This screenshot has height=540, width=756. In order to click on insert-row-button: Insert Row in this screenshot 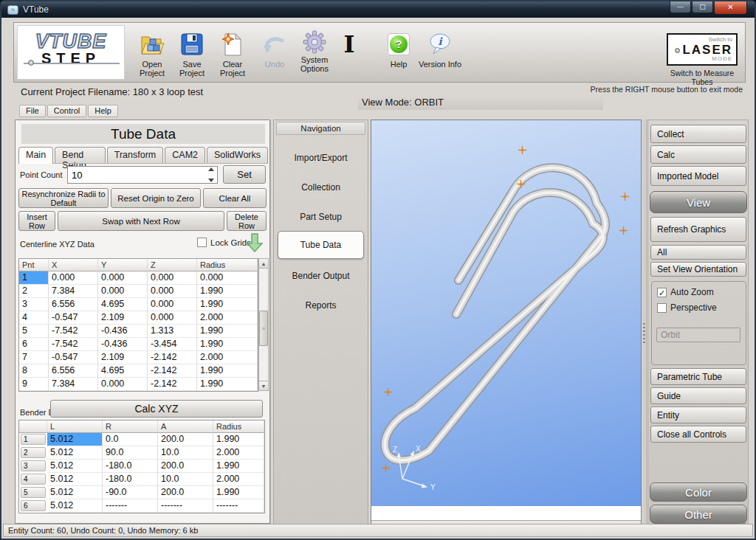, I will do `click(37, 221)`.